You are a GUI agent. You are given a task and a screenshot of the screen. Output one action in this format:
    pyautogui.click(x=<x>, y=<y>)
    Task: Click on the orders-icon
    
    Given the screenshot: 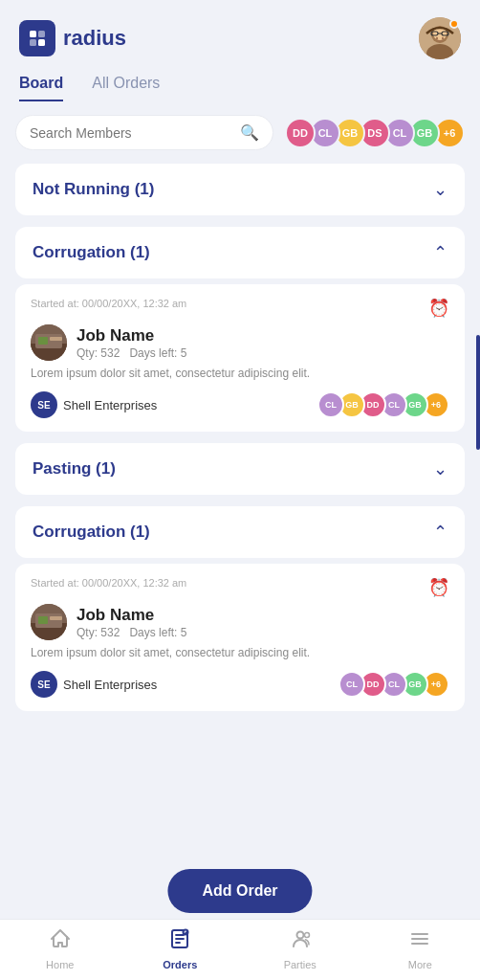 What is the action you would take?
    pyautogui.click(x=180, y=942)
    